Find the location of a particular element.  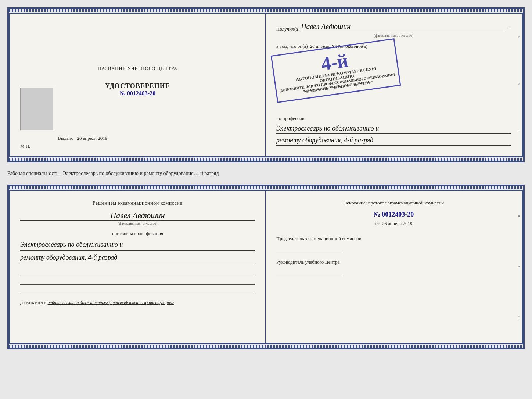

chairman-block: Председатель экзаменационной комиссии is located at coordinates (394, 244).